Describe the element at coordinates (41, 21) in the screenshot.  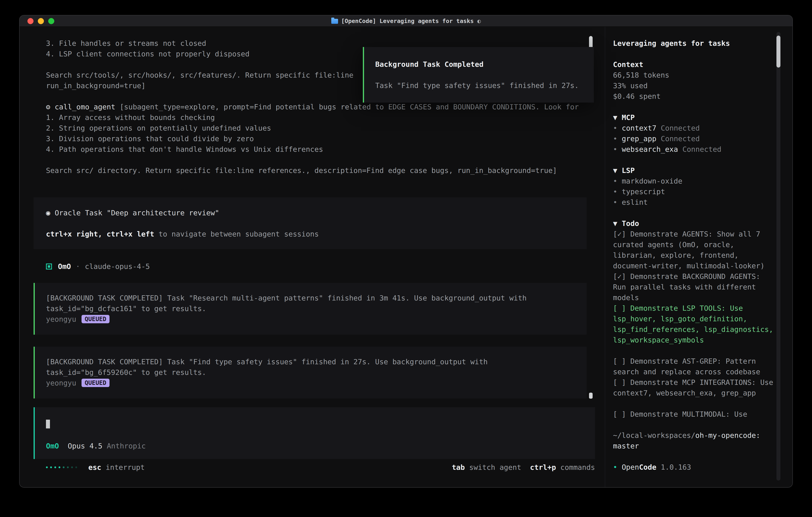
I see `minimize-button` at that location.